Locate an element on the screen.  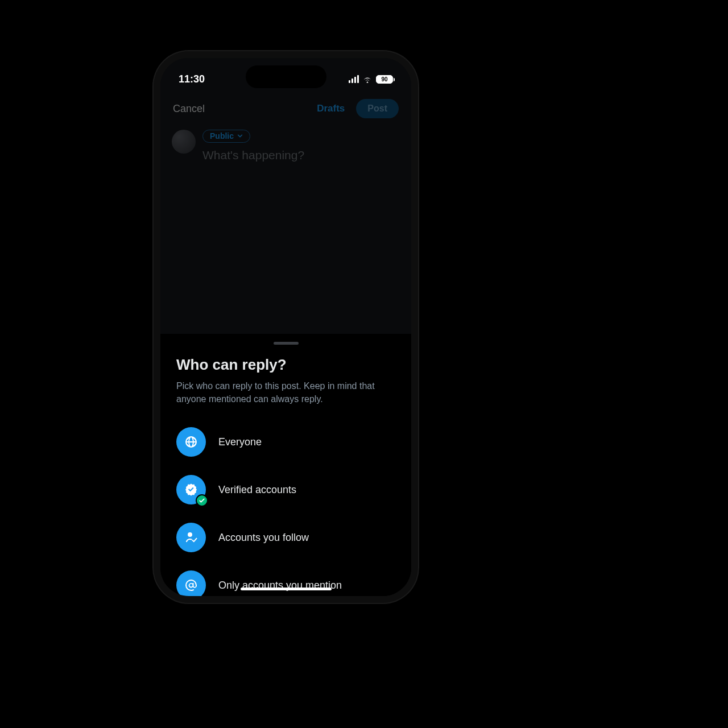
battery-icon: 90 is located at coordinates (384, 80).